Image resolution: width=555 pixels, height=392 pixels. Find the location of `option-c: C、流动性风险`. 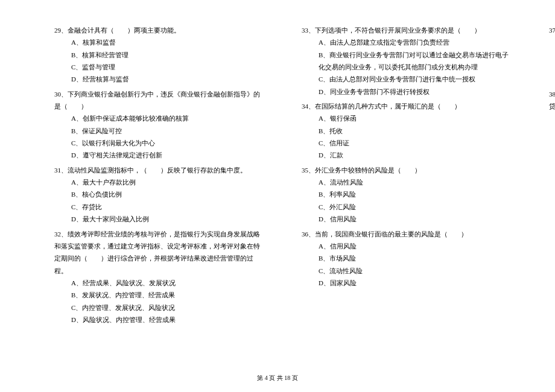

option-c: C、流动性风险 is located at coordinates (407, 271).